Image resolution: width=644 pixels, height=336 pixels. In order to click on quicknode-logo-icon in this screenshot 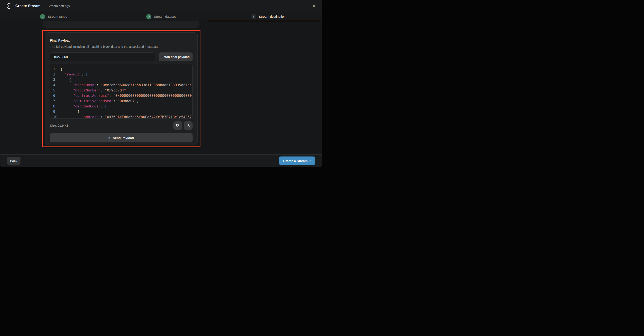, I will do `click(9, 6)`.